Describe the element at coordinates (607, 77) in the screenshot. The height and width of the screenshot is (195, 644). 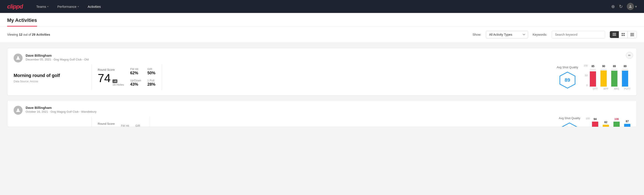
I see `bar-chart: 100 50 0 85` at that location.